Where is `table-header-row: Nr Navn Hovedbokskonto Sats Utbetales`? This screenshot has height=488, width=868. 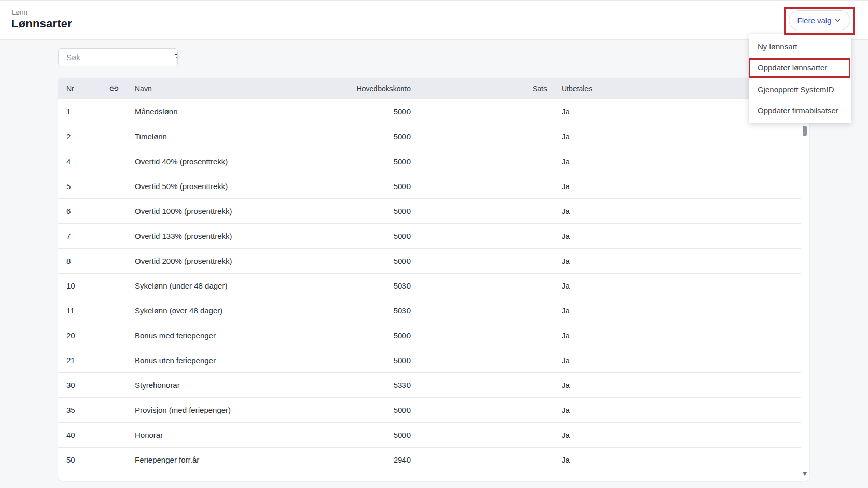 table-header-row: Nr Navn Hovedbokskonto Sats Utbetales is located at coordinates (433, 89).